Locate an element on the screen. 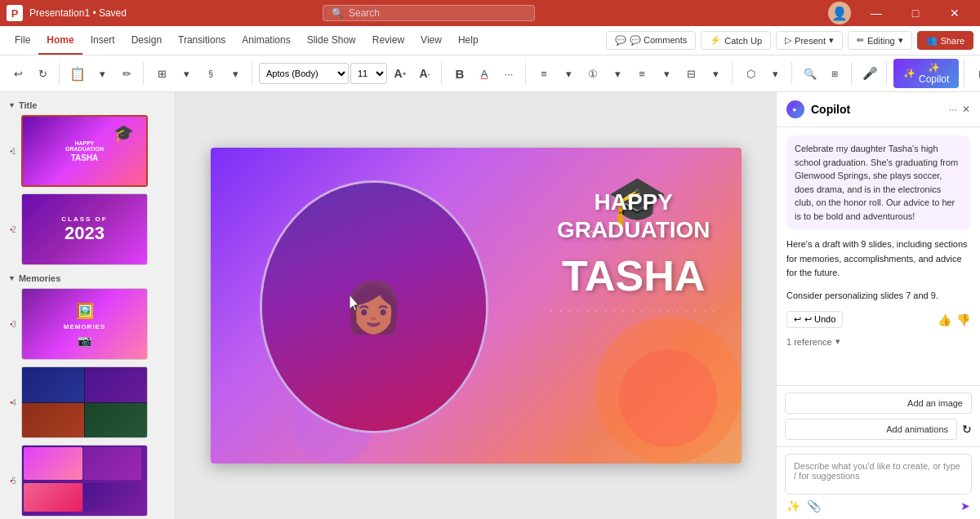 The height and width of the screenshot is (519, 980). close-copilot-icon: ✕ is located at coordinates (966, 109).